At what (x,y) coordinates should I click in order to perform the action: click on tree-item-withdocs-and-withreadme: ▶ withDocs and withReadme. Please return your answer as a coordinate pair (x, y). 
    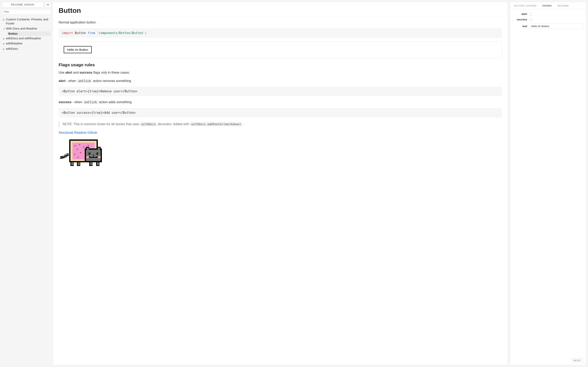
    Looking at the image, I should click on (27, 39).